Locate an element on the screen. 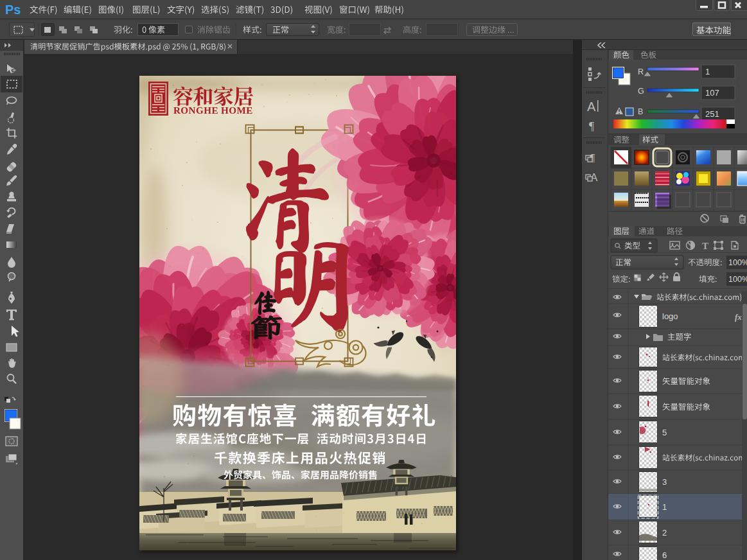 Image resolution: width=747 pixels, height=560 pixels. svg-text: 5 is located at coordinates (664, 433).